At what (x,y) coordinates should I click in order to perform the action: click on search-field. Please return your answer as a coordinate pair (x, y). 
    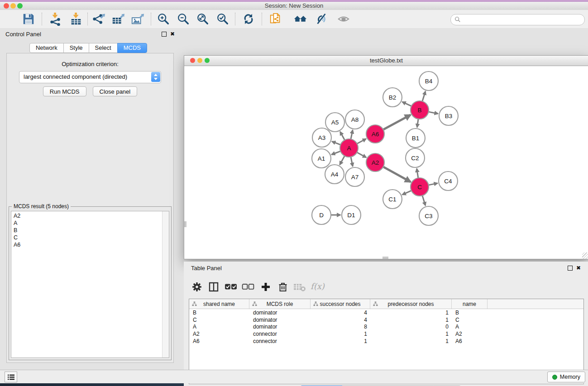
    Looking at the image, I should click on (518, 20).